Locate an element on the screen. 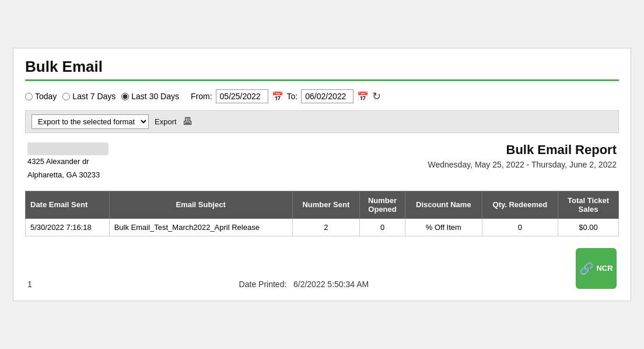  table-row: 5/30/2022 7:16:18 Bulk Email_Test_March2… is located at coordinates (322, 227).